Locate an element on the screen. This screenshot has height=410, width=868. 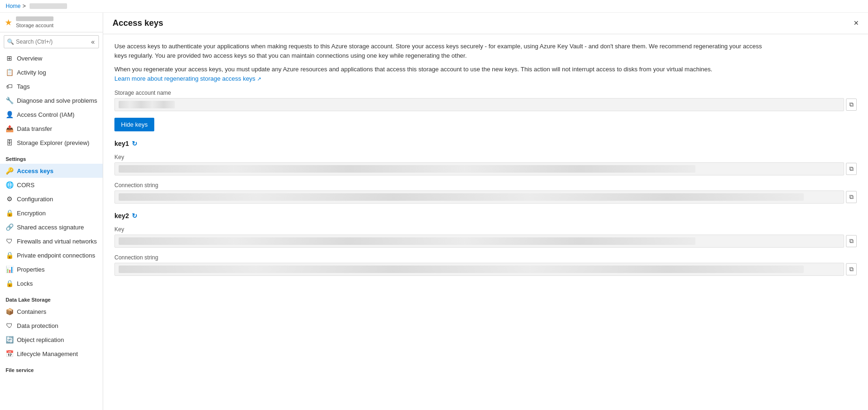
key1-refresh-icon: ↻ is located at coordinates (135, 144).